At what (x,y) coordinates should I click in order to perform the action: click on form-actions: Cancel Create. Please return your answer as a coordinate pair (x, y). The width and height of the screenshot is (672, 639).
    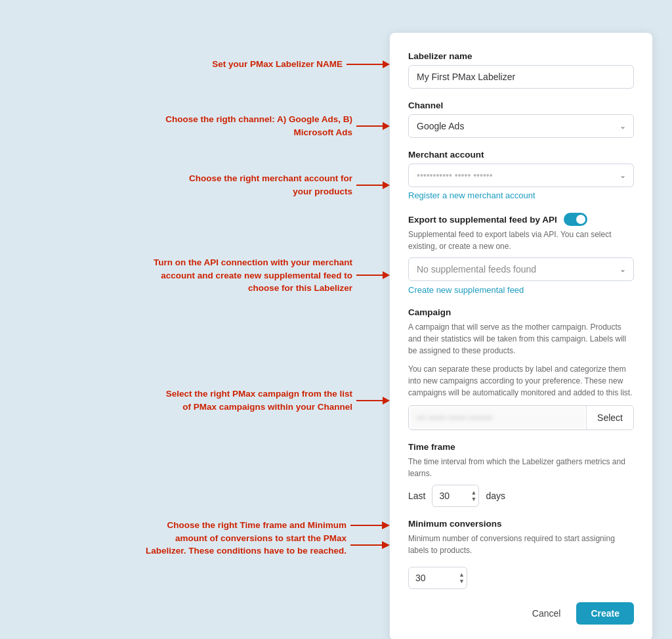
    Looking at the image, I should click on (521, 613).